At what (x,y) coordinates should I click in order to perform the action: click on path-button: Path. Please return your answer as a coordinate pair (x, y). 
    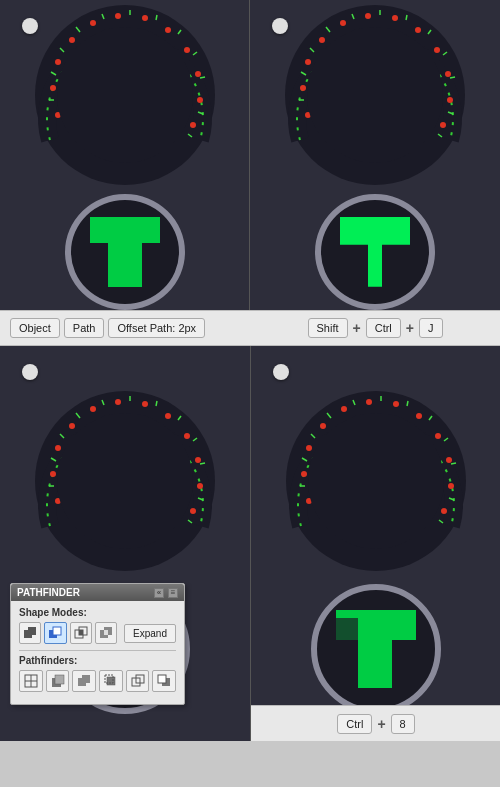
    Looking at the image, I should click on (84, 328).